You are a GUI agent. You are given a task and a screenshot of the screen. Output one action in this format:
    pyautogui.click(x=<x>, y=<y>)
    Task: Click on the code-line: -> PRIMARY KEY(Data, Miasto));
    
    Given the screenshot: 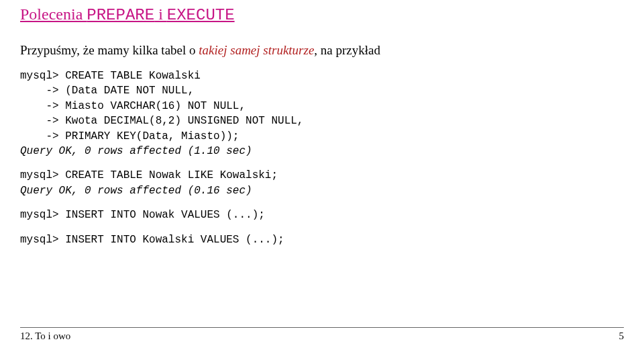 What is the action you would take?
    pyautogui.click(x=129, y=136)
    